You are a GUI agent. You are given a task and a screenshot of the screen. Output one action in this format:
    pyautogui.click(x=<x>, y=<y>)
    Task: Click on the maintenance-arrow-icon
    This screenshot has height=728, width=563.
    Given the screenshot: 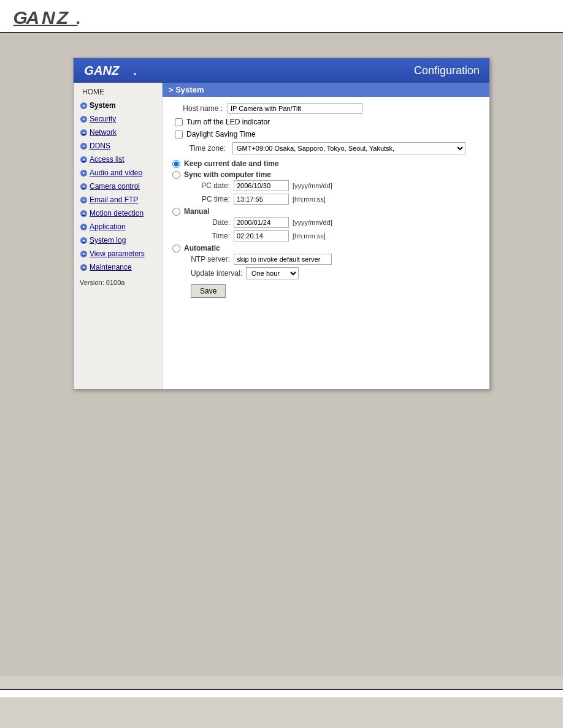 What is the action you would take?
    pyautogui.click(x=83, y=267)
    